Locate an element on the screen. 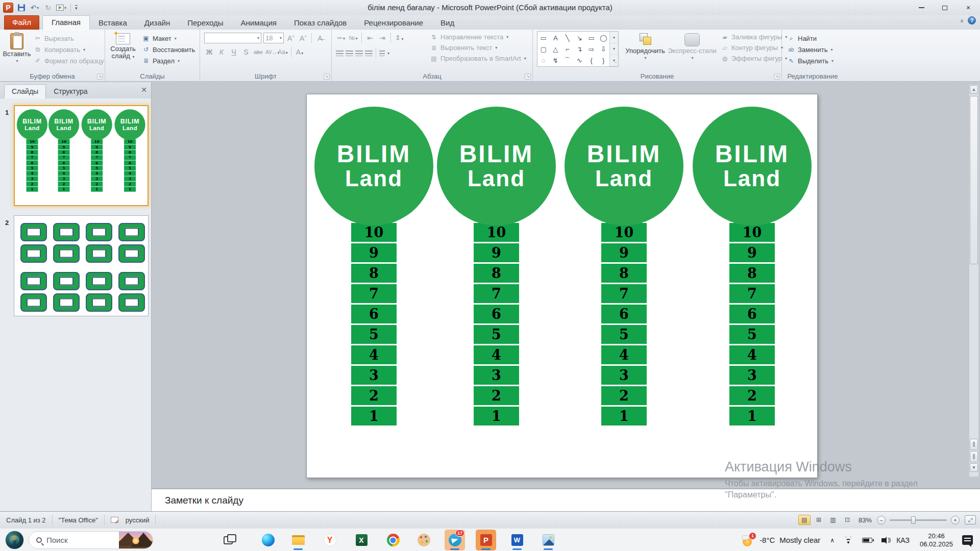 The width and height of the screenshot is (980, 551). customize-qat-icon: ▾ is located at coordinates (77, 8).